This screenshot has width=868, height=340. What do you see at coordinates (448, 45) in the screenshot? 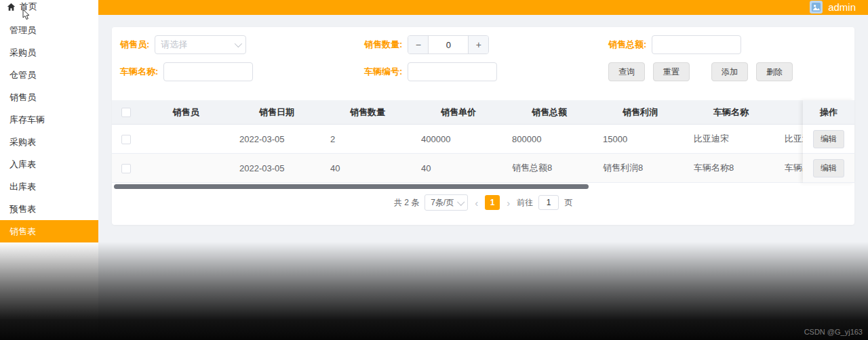
I see `quantity-input` at bounding box center [448, 45].